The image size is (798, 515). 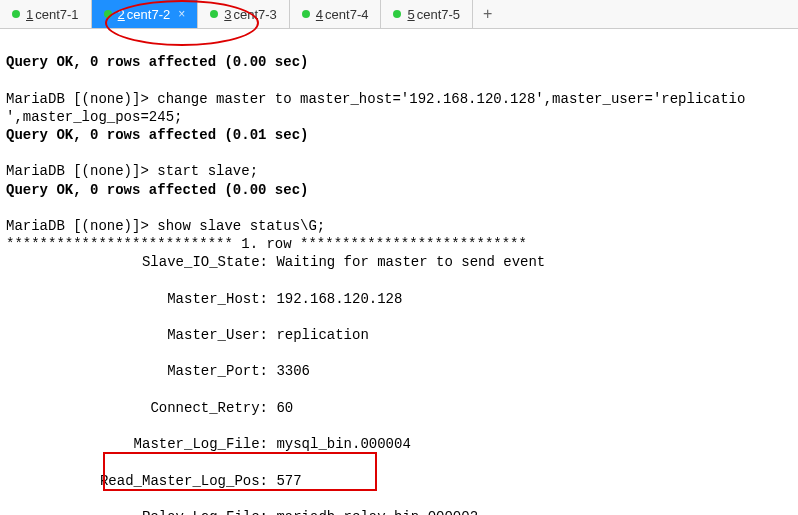 What do you see at coordinates (228, 14) in the screenshot?
I see `tab-number: 3` at bounding box center [228, 14].